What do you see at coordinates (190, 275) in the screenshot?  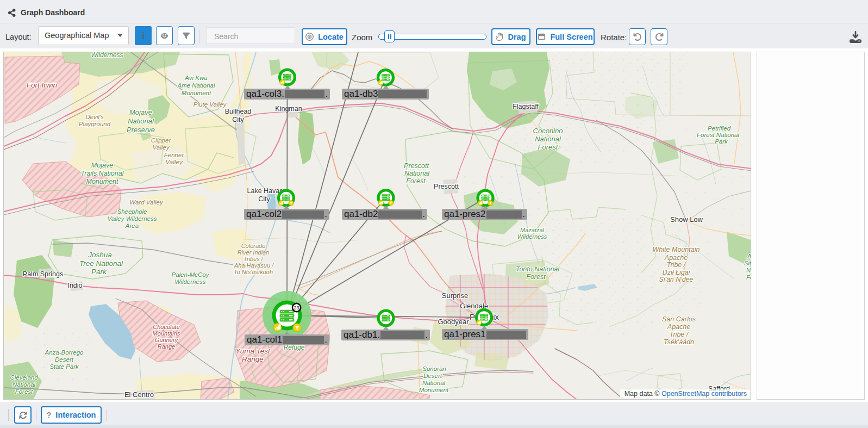 I see `svg-text: Palen-McCoy` at bounding box center [190, 275].